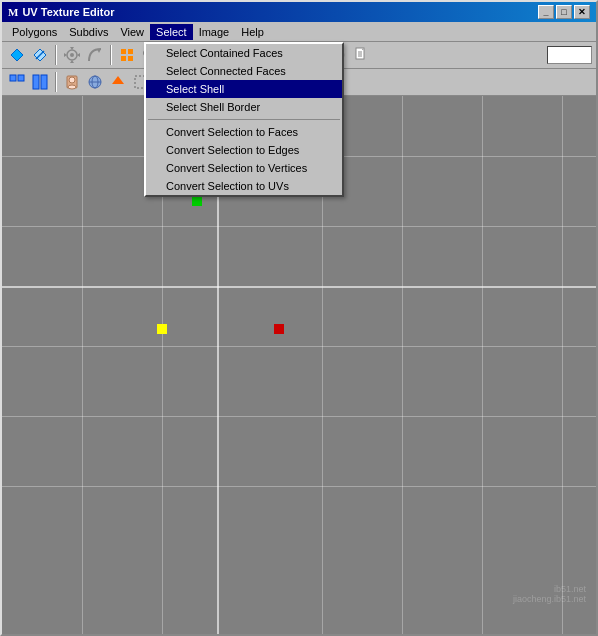 The width and height of the screenshot is (598, 636). I want to click on minimize-button: _, so click(546, 12).